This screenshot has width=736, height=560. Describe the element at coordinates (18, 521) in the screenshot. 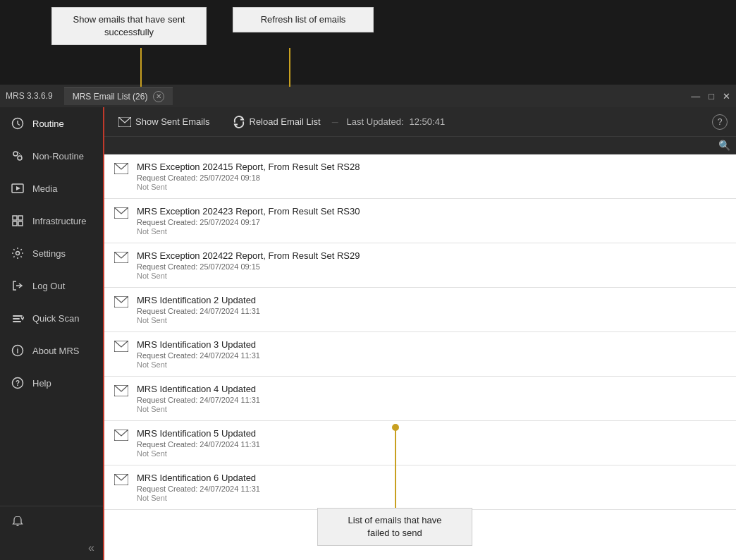

I see `notification-icon` at that location.